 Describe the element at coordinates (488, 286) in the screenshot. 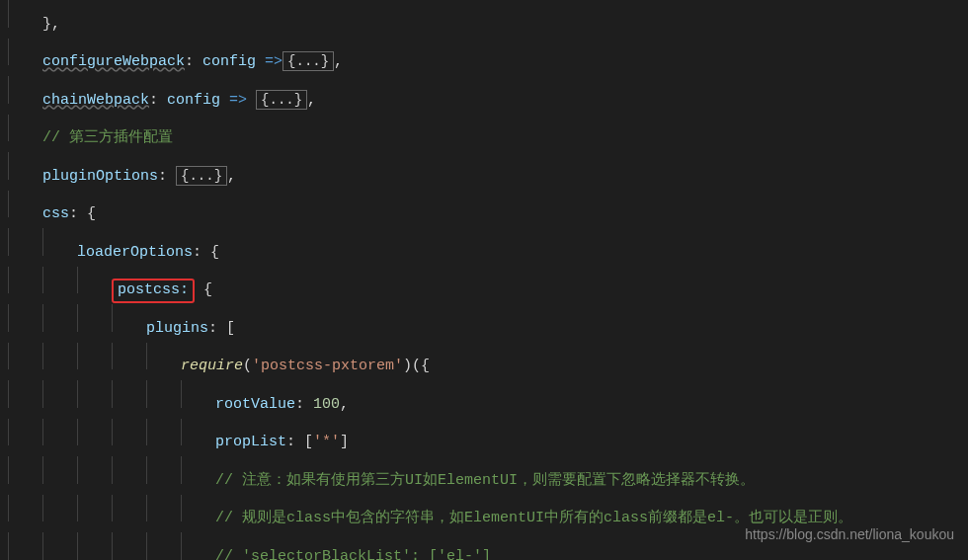

I see `code-line: postcss: {` at that location.